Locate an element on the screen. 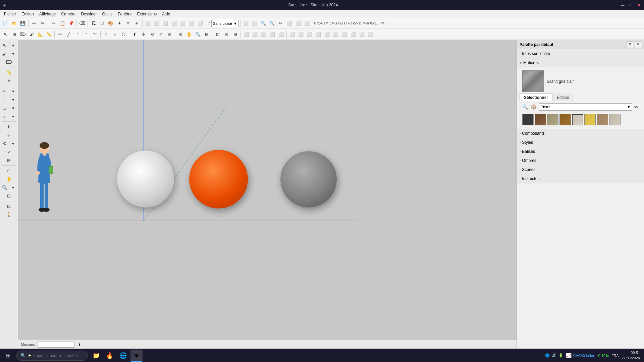  tb2-tape: 📏 is located at coordinates (49, 34).